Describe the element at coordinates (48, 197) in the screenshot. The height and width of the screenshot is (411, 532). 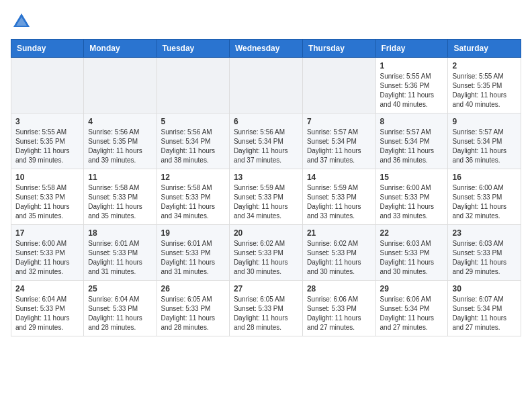
I see `calendar-cell: 10Sunrise: 5:58 AM Sunset: 5:33 PM Dayli…` at that location.